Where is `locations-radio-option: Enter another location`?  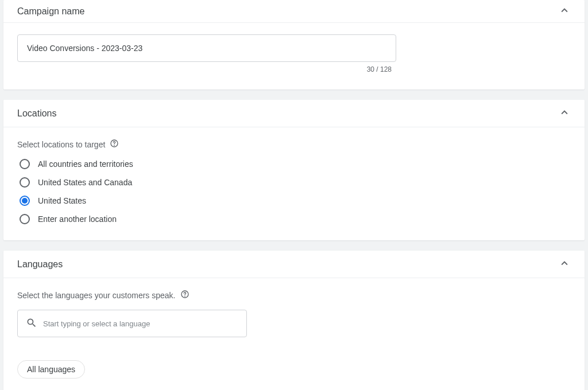 locations-radio-option: Enter another location is located at coordinates (295, 219).